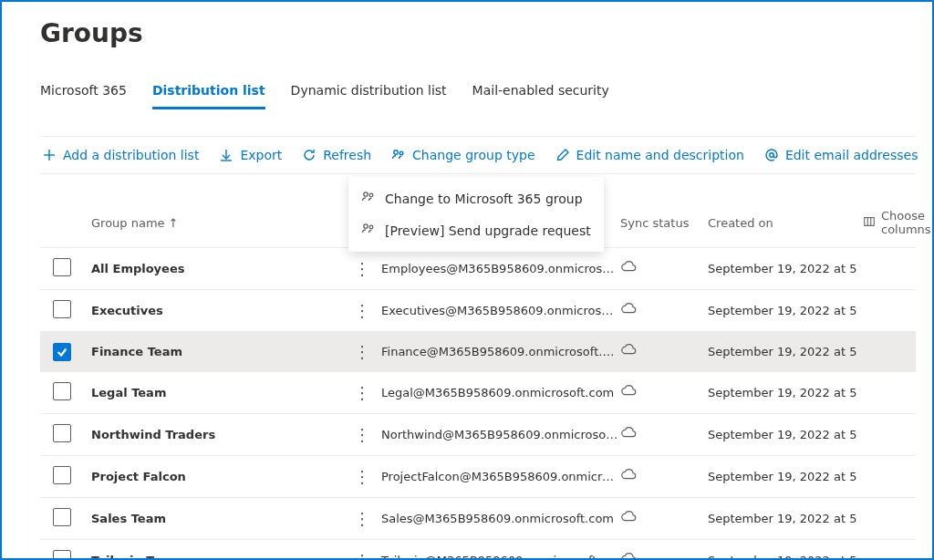 The height and width of the screenshot is (560, 934). I want to click on group-email-cell: Finance@M365B958609.onmicrosoft.com, so click(501, 352).